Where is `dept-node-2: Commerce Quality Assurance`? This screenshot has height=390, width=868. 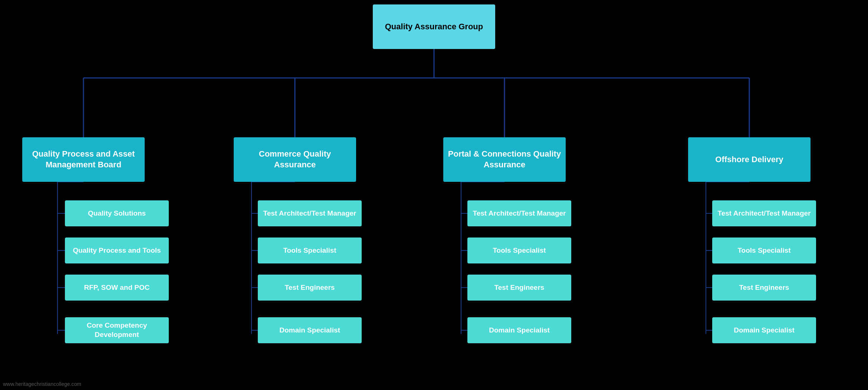
dept-node-2: Commerce Quality Assurance is located at coordinates (295, 160).